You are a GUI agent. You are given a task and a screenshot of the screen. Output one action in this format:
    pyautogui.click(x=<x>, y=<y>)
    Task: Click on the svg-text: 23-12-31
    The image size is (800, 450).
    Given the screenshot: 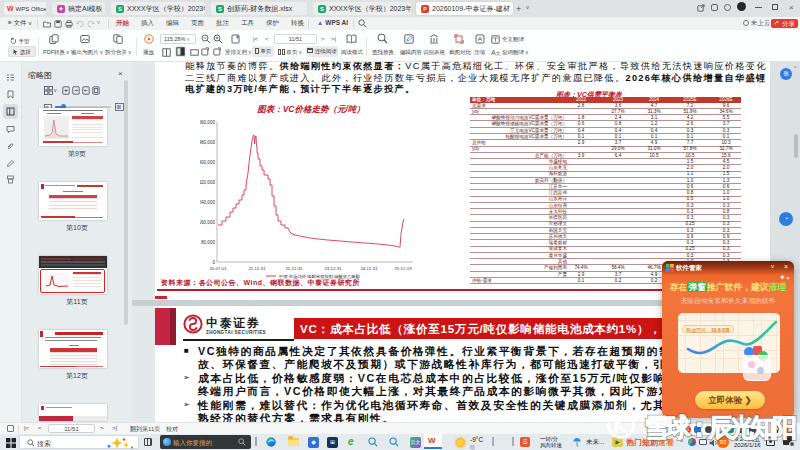 What is the action you would take?
    pyautogui.click(x=333, y=268)
    